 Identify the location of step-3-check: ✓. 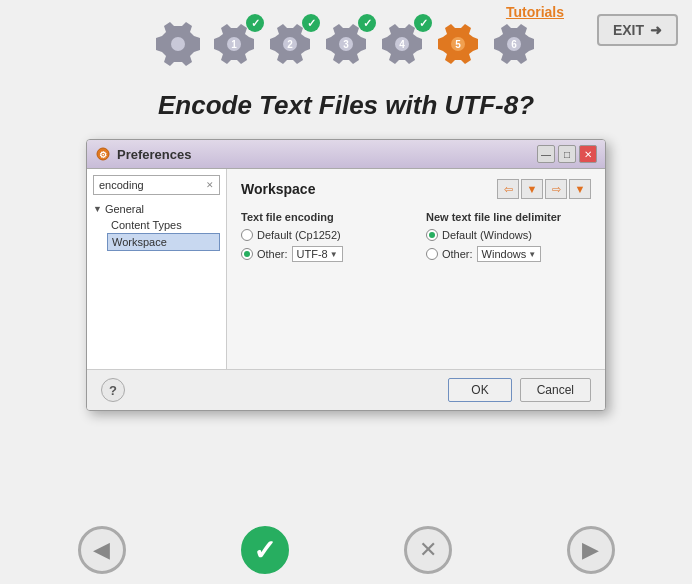
(367, 23).